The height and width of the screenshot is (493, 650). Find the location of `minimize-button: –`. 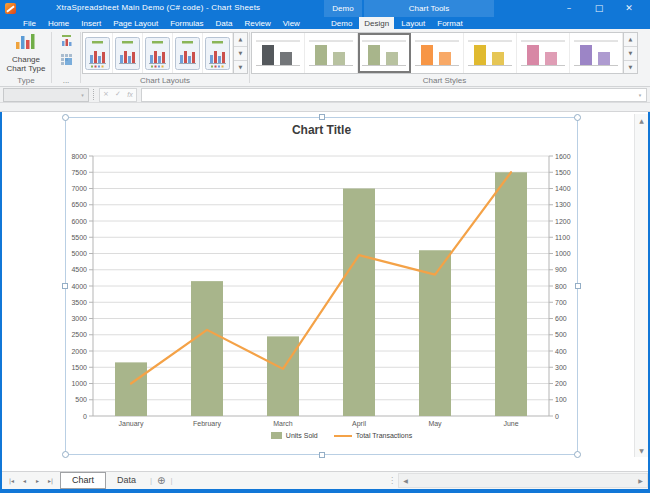

minimize-button: – is located at coordinates (569, 8).